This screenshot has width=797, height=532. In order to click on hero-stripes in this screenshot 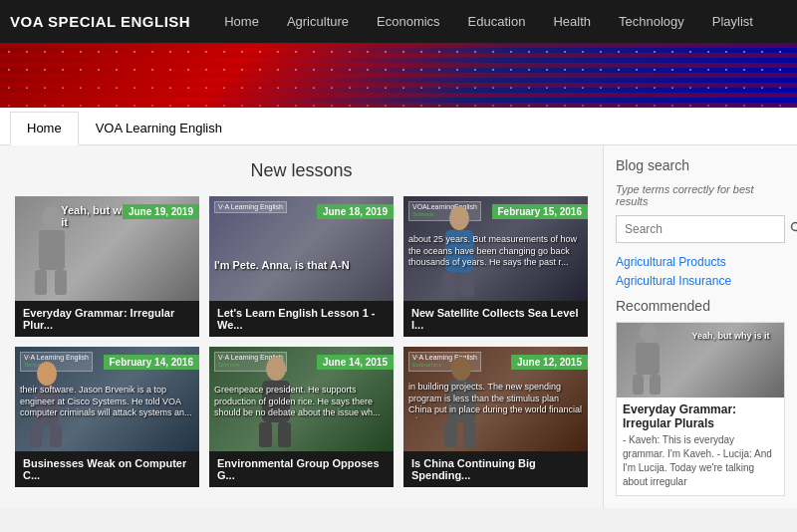, I will do `click(398, 76)`.